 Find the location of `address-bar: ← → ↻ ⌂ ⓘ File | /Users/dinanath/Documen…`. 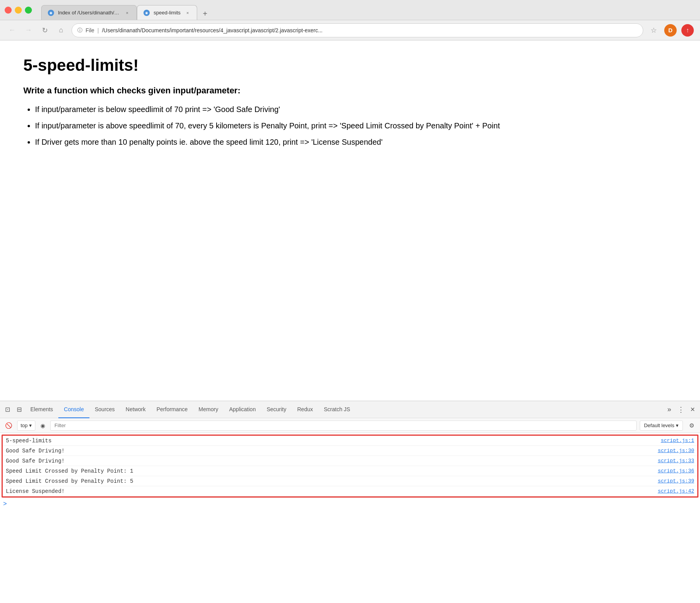

address-bar: ← → ↻ ⌂ ⓘ File | /Users/dinanath/Documen… is located at coordinates (350, 30).